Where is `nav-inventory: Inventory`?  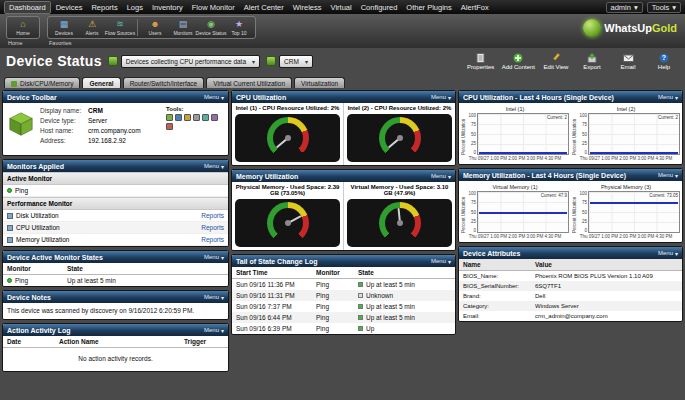 nav-inventory: Inventory is located at coordinates (168, 8).